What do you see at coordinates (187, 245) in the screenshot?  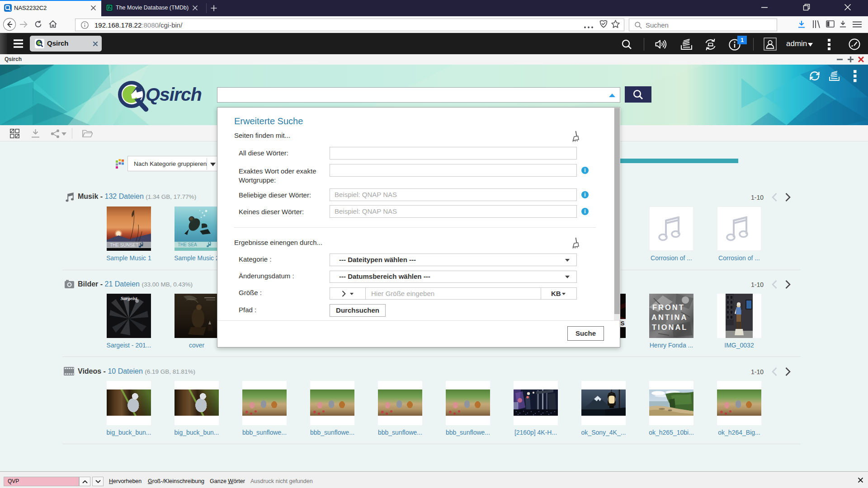 I see `svg-text: THE SEA` at bounding box center [187, 245].